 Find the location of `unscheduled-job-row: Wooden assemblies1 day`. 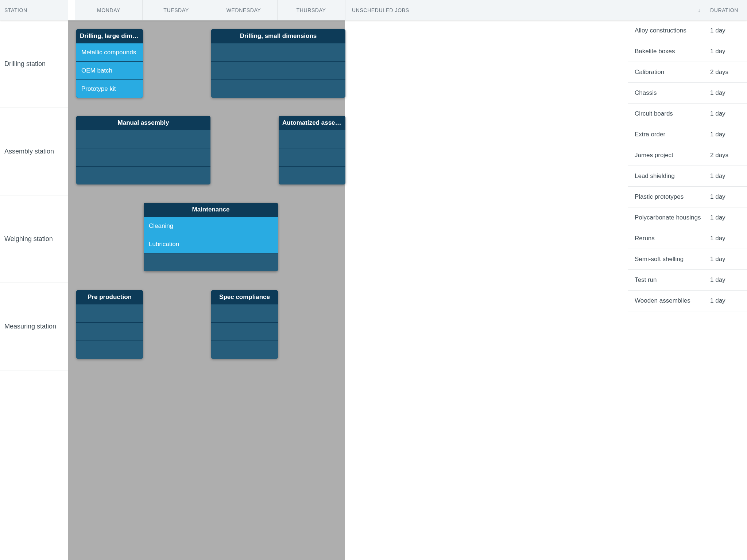

unscheduled-job-row: Wooden assemblies1 day is located at coordinates (688, 301).